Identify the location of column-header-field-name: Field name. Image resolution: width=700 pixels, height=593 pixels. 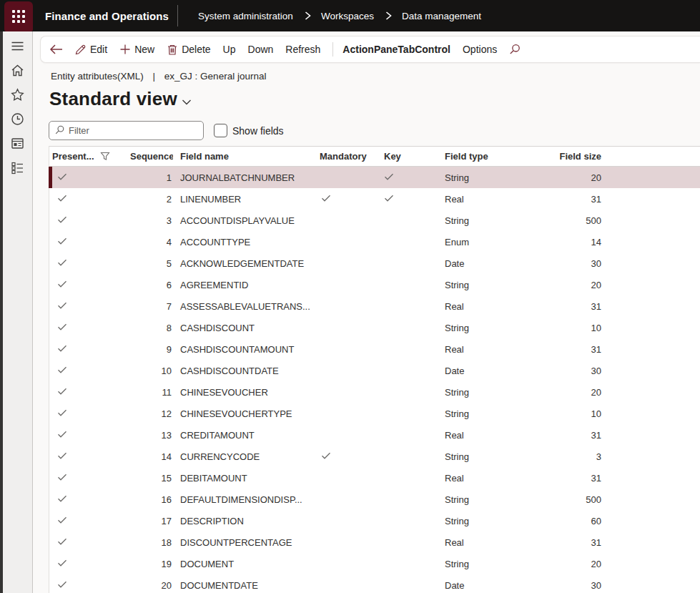
(243, 156).